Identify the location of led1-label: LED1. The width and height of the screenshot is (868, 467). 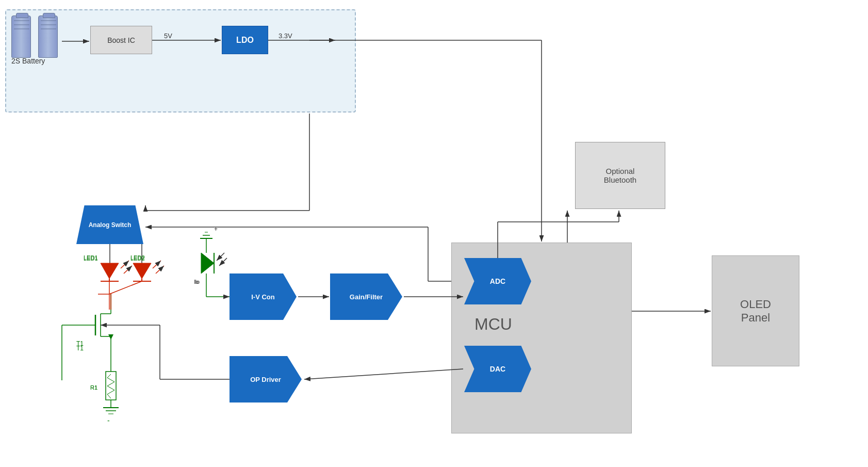
(91, 257).